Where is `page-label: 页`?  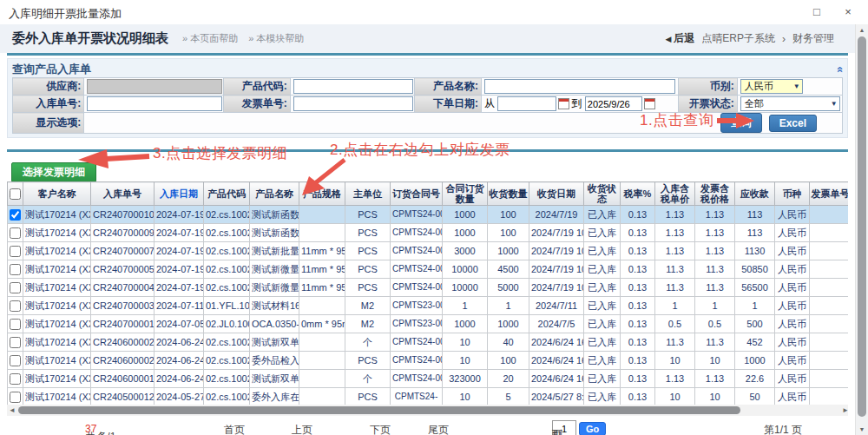
page-label: 页 is located at coordinates (557, 431).